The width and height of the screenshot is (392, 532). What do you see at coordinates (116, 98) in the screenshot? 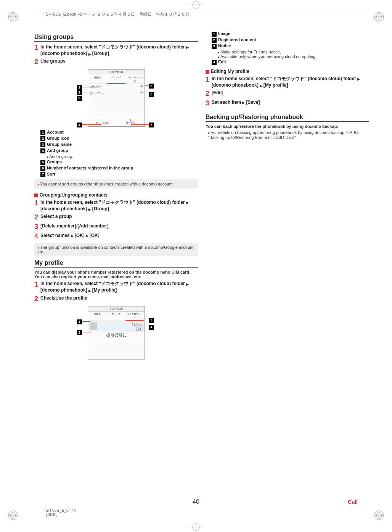
I see `figure-groups: ドコモ電話帳 連絡先 グループ マイプロフィール お気に入り(1) グループ1(…` at bounding box center [116, 98].